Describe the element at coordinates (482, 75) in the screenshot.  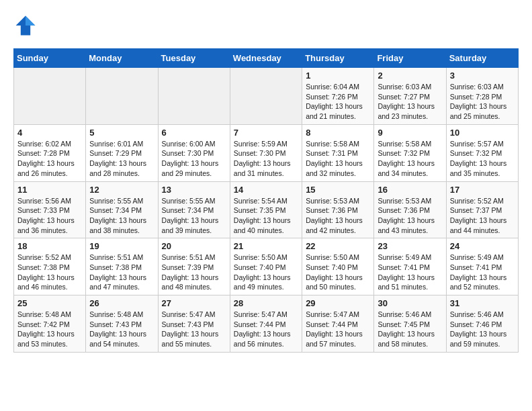
I see `day-number: 3` at that location.